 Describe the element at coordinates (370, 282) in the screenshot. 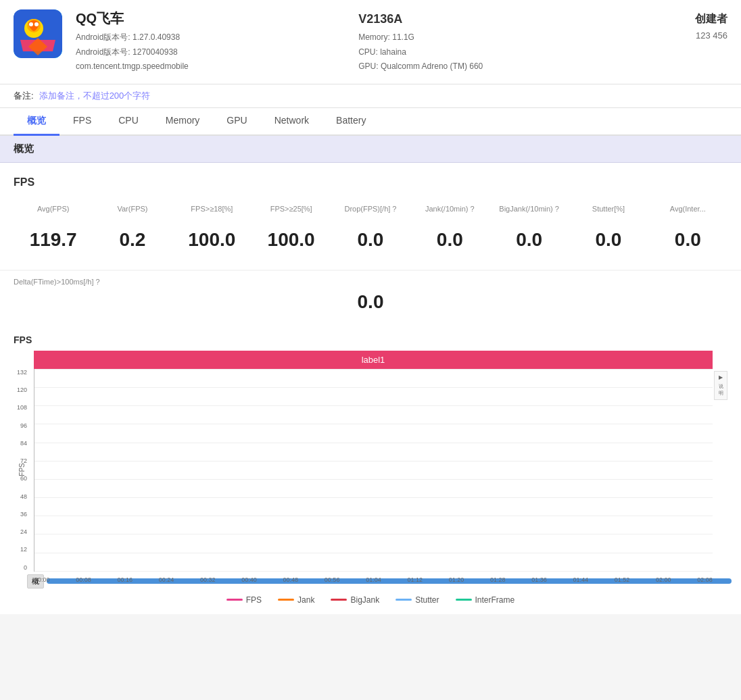

I see `sub-stat-label: Delta(FTime)>100ms[/h] ?` at that location.